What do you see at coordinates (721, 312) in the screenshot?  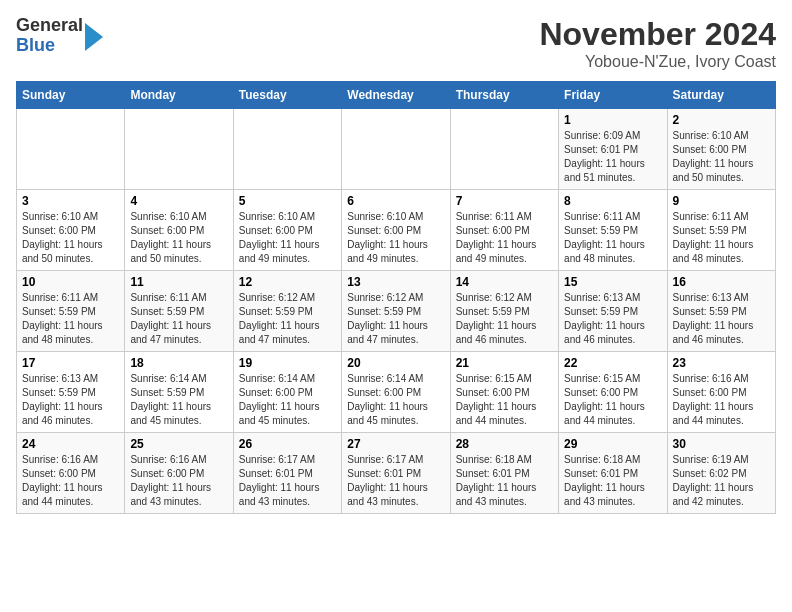 I see `calendar-cell: 16Sunrise: 6:13 AM Sunset: 5:59 PM Dayli…` at bounding box center [721, 312].